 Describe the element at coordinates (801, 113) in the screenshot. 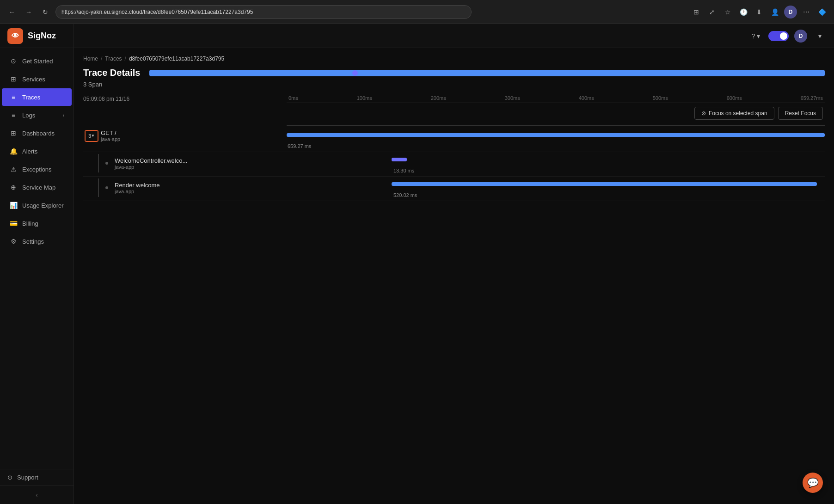

I see `reset-focus-button: Reset Focus` at that location.